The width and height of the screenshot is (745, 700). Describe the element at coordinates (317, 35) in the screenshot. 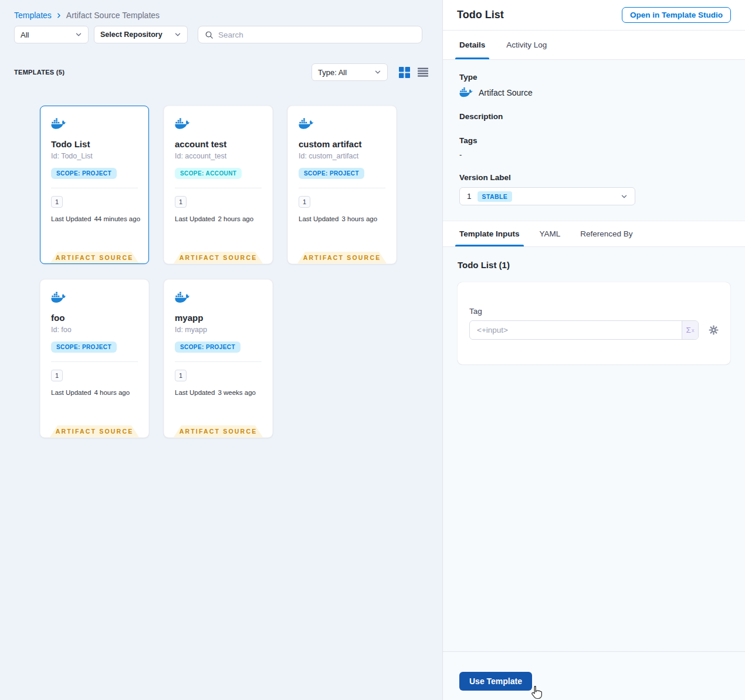

I see `search-input` at that location.